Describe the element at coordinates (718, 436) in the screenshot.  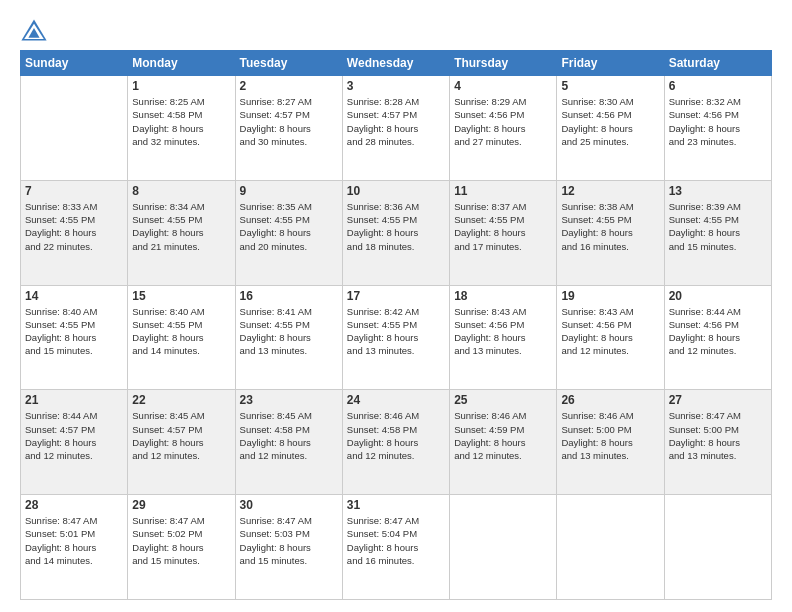
I see `cell-content: Sunrise: 8:47 AMSunset: 5:00 PMDaylight:…` at that location.